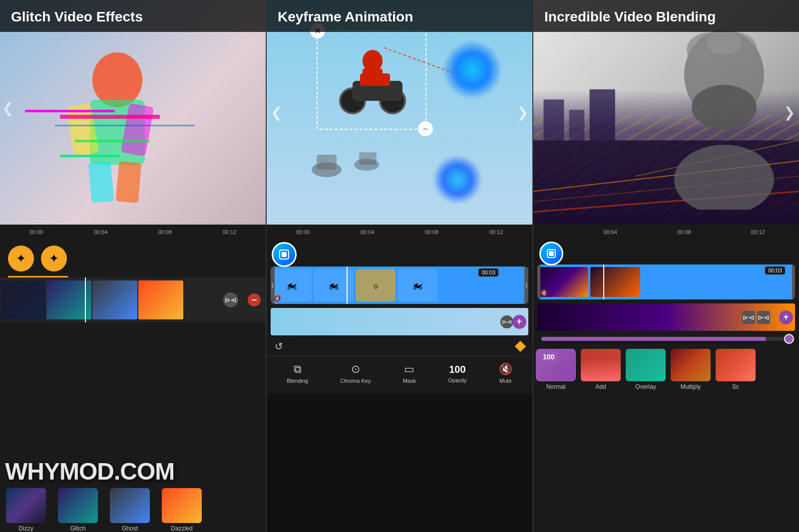  Describe the element at coordinates (78, 510) in the screenshot. I see `effect-glitch: Glitch` at that location.